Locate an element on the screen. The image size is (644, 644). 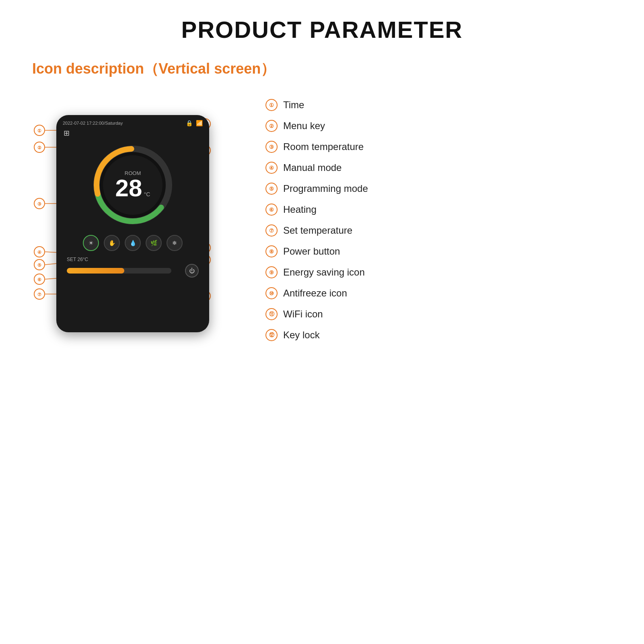
legend-item-4: ④ Manual mode is located at coordinates (455, 168).